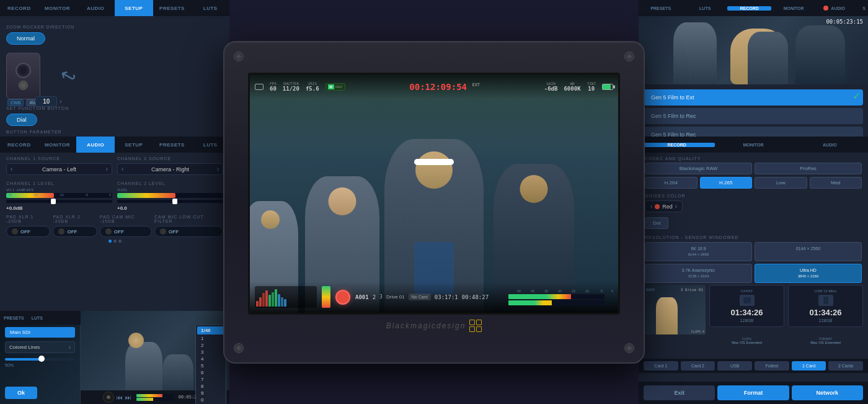 Image resolution: width=868 pixels, height=404 pixels. I want to click on format-label-area-2: FORMAT Mac OS Extended, so click(826, 341).